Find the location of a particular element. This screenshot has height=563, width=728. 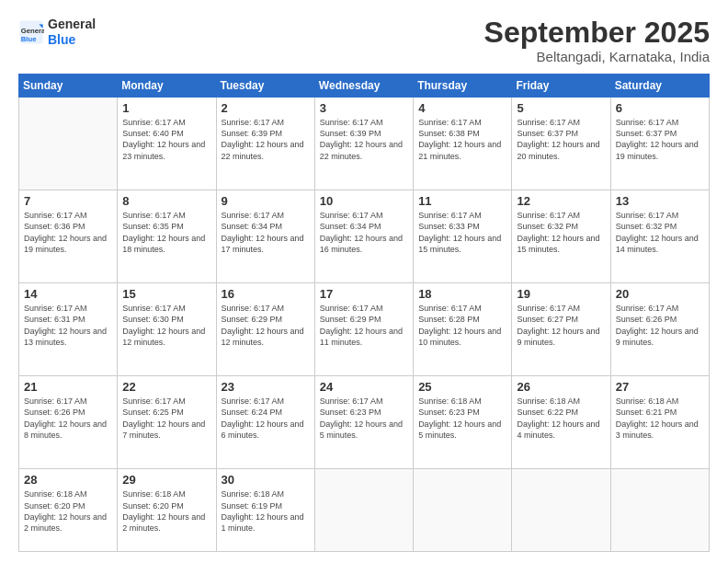

header-saturday: Saturday is located at coordinates (660, 86).